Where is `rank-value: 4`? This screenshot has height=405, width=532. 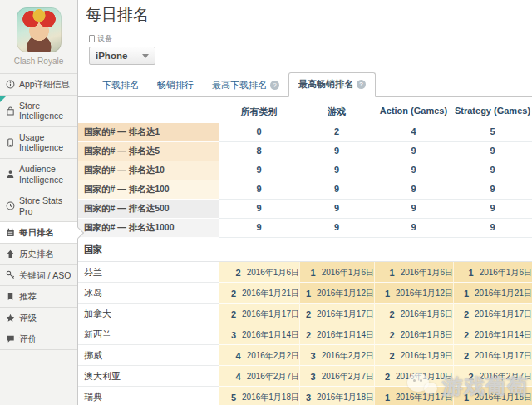 rank-value: 4 is located at coordinates (230, 377).